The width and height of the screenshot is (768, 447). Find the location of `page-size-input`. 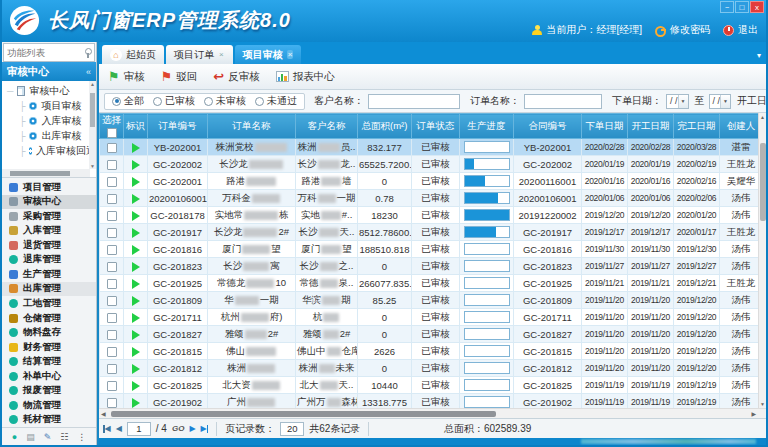

page-size-input is located at coordinates (292, 429).